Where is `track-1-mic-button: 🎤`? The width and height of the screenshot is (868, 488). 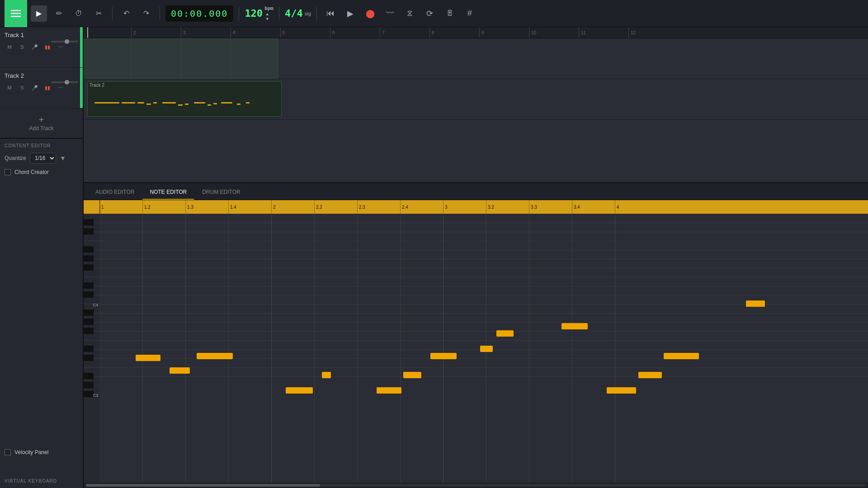
track-1-mic-button: 🎤 is located at coordinates (35, 47).